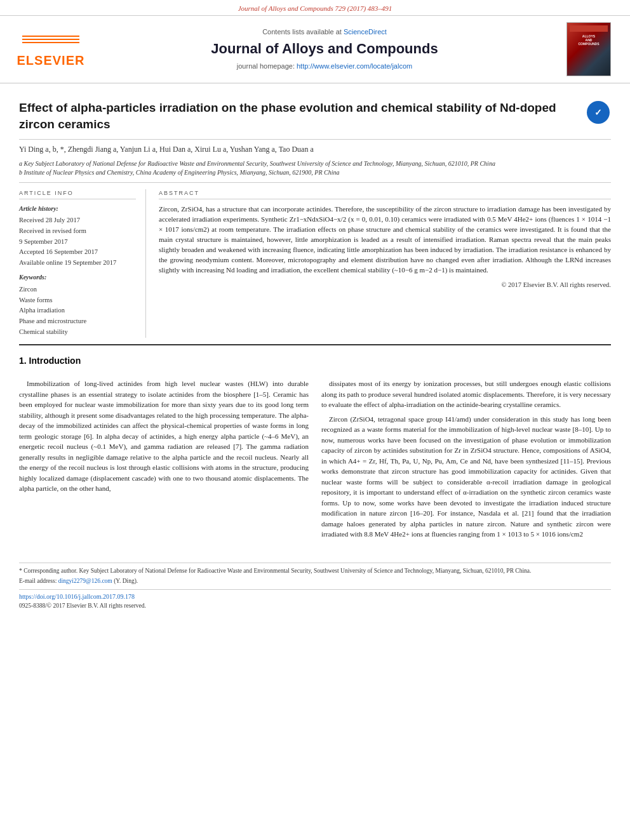 The width and height of the screenshot is (630, 840). Describe the element at coordinates (325, 50) in the screenshot. I see `journal-title: Journal of Alloys and Compounds` at that location.